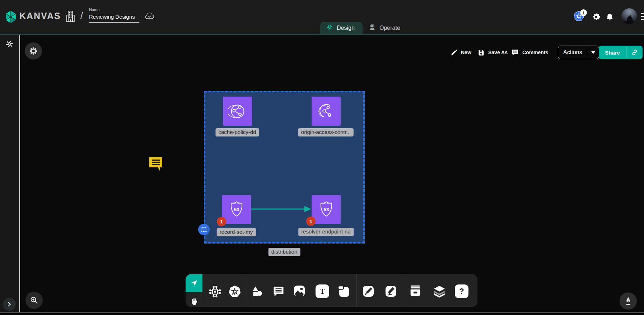 The width and height of the screenshot is (644, 315). Describe the element at coordinates (237, 132) in the screenshot. I see `node-label-cache-policy: cache-policy-dd` at that location.